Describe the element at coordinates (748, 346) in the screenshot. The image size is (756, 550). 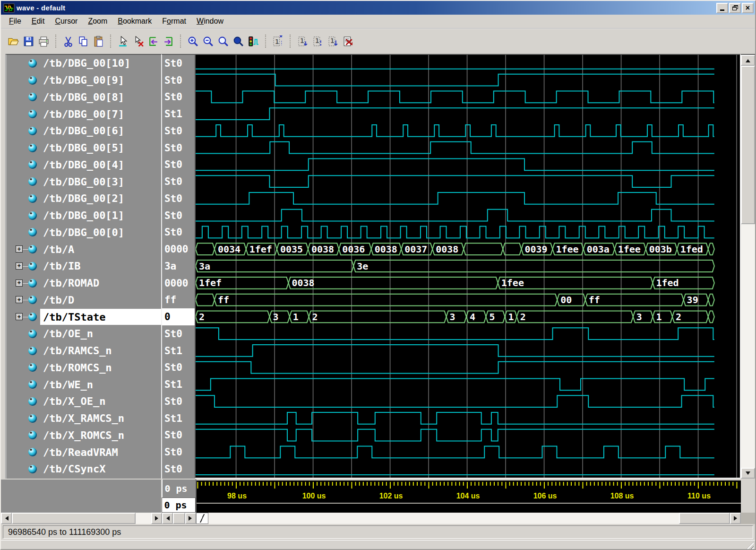
I see `vertical-scrollbar-track` at that location.